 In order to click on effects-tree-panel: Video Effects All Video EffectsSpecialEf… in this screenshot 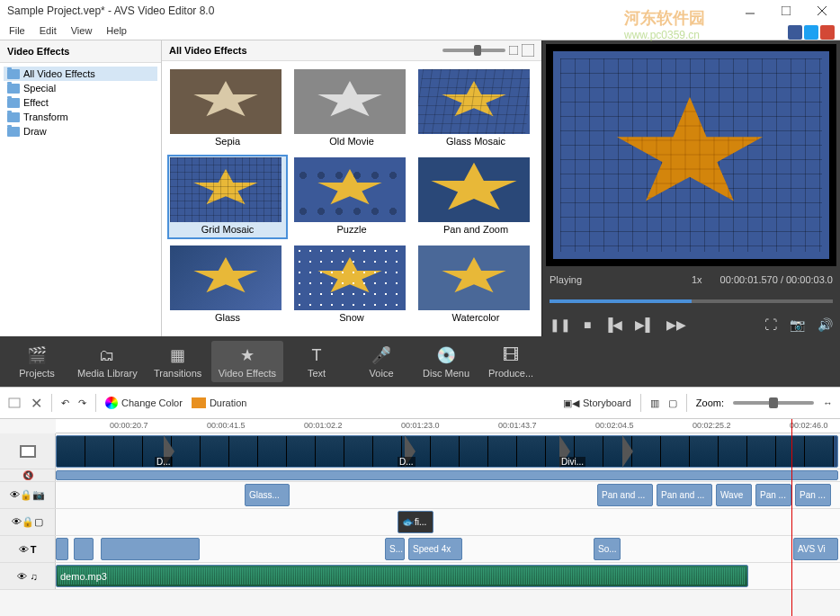, I will do `click(81, 189)`.